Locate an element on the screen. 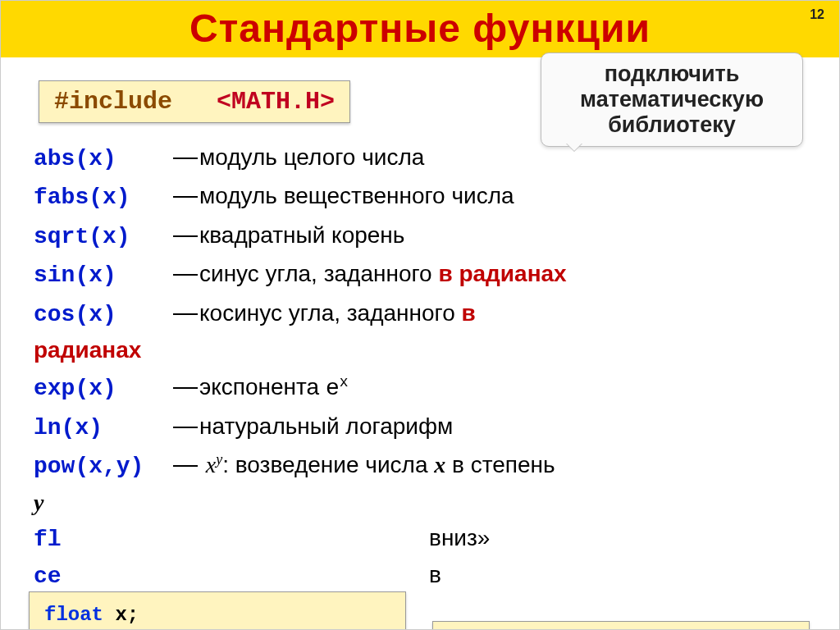 The image size is (840, 630). title-bar: Стандартные функции is located at coordinates (420, 30).